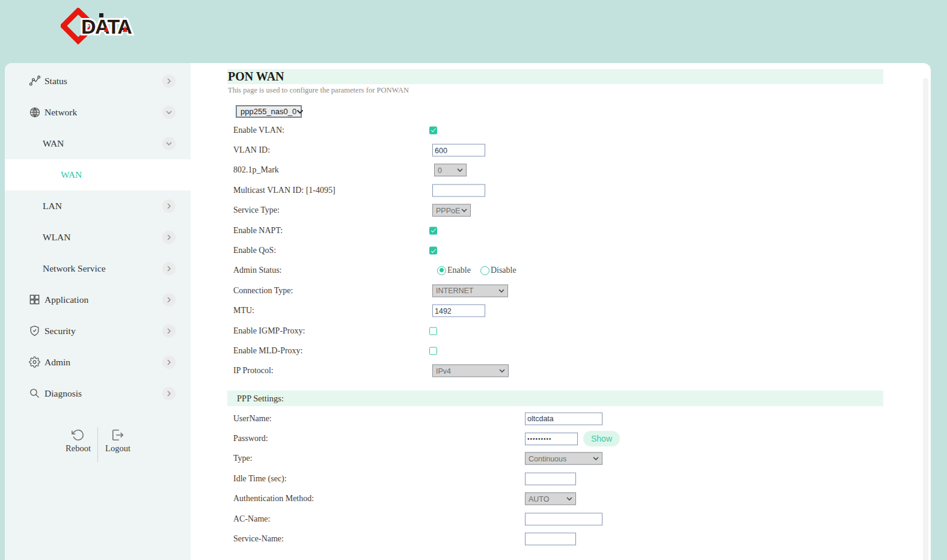 Image resolution: width=947 pixels, height=560 pixels. What do you see at coordinates (78, 441) in the screenshot?
I see `reboot-button: Reboot` at bounding box center [78, 441].